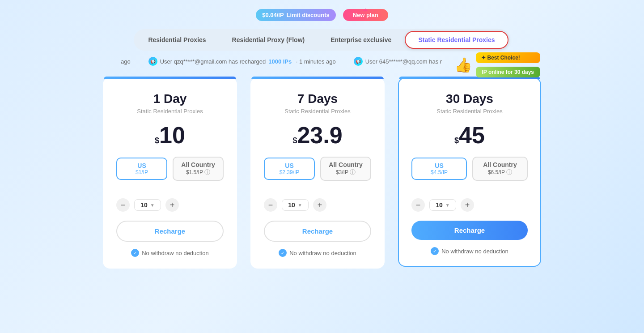 The height and width of the screenshot is (333, 644). What do you see at coordinates (346, 169) in the screenshot?
I see `region-all-7days: All Country $3/IP ⓘ` at bounding box center [346, 169].